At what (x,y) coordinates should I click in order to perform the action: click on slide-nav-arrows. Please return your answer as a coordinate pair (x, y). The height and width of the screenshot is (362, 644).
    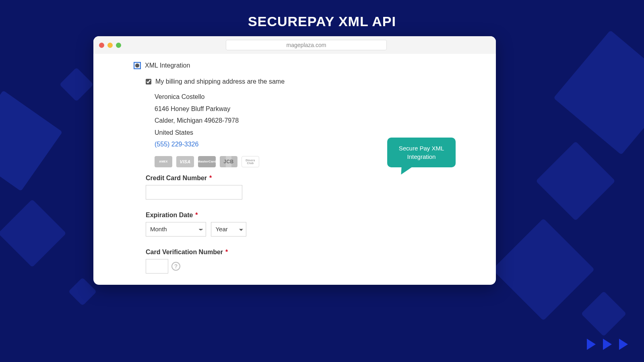
    Looking at the image, I should click on (607, 344).